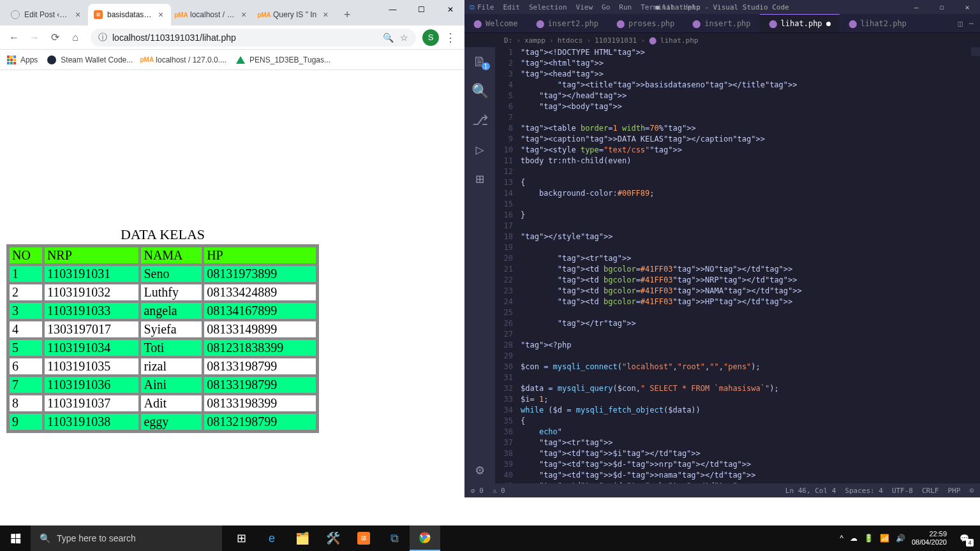  What do you see at coordinates (480, 149) in the screenshot?
I see `run-debug-icon: ▷` at bounding box center [480, 149].